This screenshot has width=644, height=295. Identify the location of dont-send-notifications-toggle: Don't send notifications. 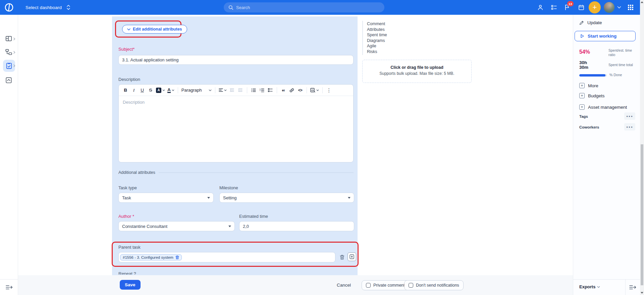
(434, 285).